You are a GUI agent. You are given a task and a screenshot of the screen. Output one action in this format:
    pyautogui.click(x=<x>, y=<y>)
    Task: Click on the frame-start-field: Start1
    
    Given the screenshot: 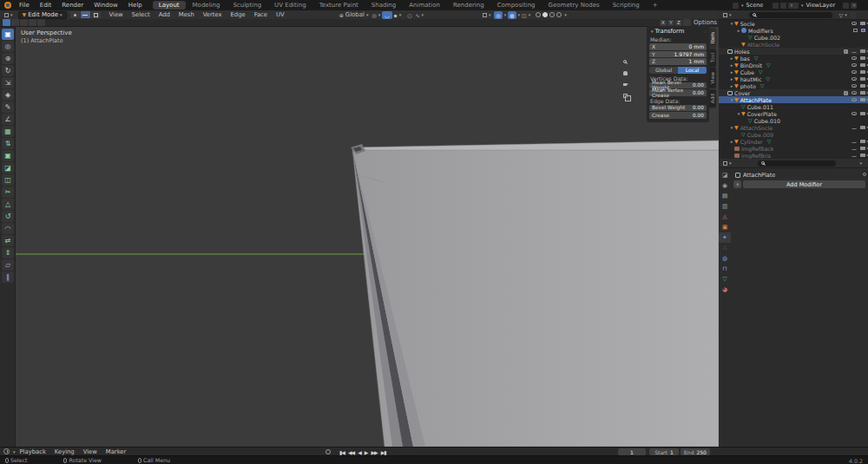 What is the action you would take?
    pyautogui.click(x=664, y=452)
    